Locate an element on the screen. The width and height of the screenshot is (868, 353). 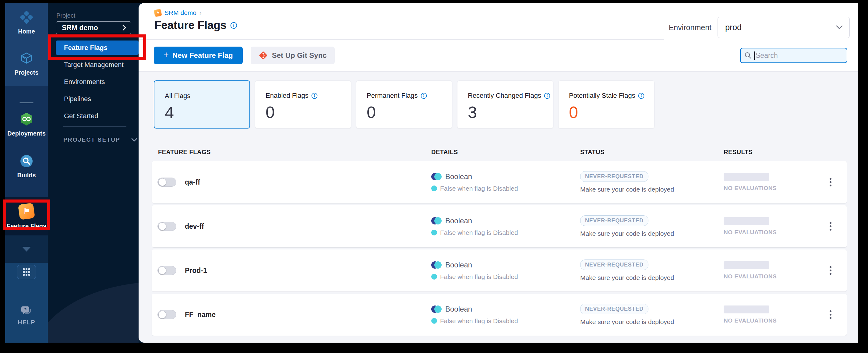
column-header-details: DETAILS is located at coordinates (506, 152).